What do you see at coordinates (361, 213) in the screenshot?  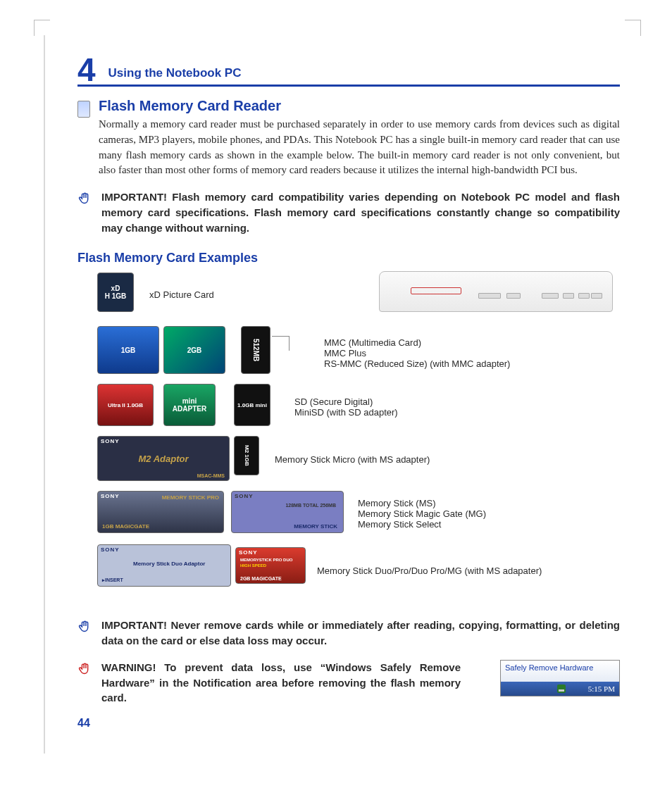 I see `important-note-1: IMPORTANT! Flash memory card compatibili…` at bounding box center [361, 213].